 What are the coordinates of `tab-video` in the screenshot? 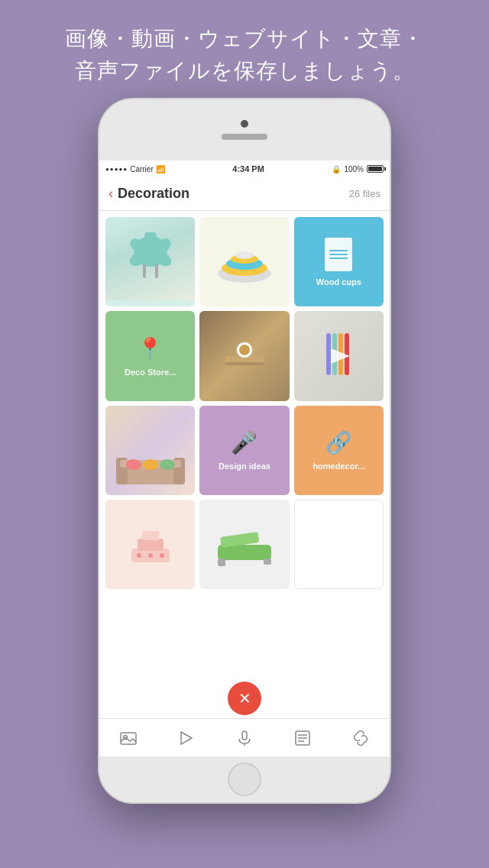 It's located at (186, 738).